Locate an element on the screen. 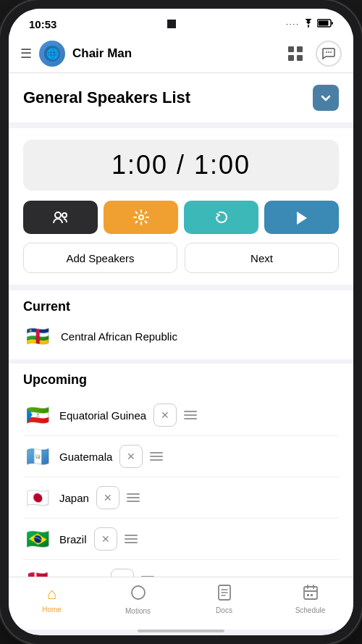  chat-icon is located at coordinates (329, 54).